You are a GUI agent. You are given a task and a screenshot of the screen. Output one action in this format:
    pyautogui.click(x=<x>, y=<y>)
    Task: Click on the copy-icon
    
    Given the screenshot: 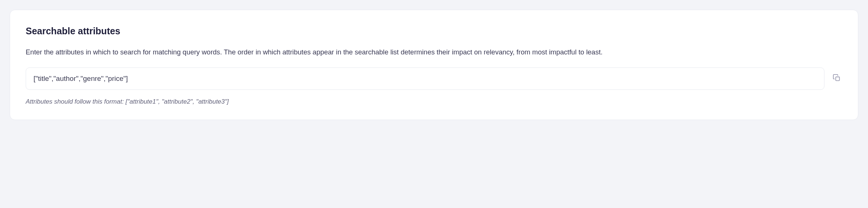 What is the action you would take?
    pyautogui.click(x=837, y=78)
    